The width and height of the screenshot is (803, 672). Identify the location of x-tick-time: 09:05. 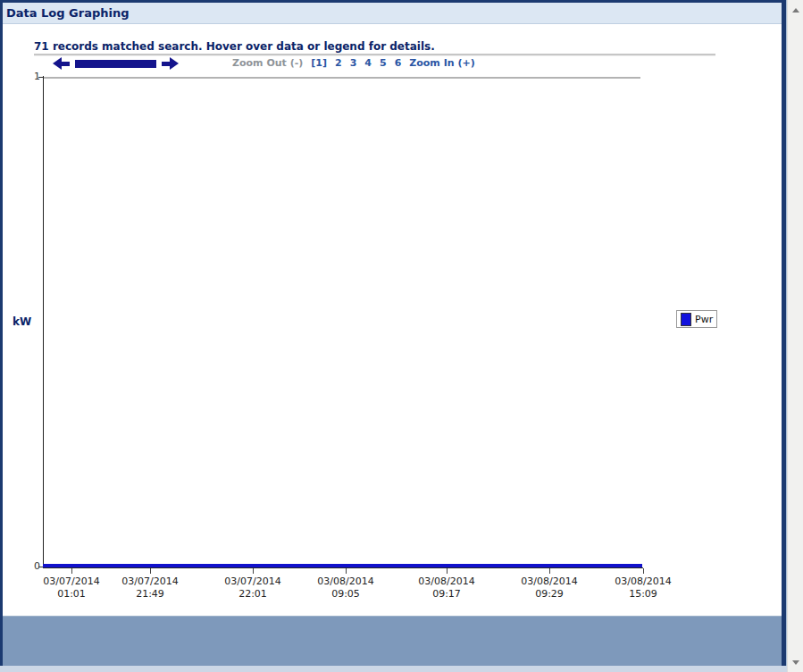
(346, 594).